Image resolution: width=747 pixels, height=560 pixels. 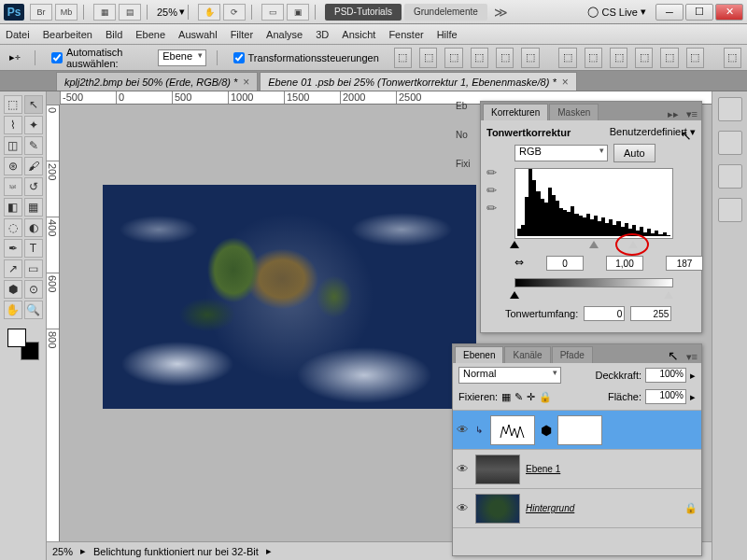 I want to click on bridge-button: Br, so click(x=41, y=12).